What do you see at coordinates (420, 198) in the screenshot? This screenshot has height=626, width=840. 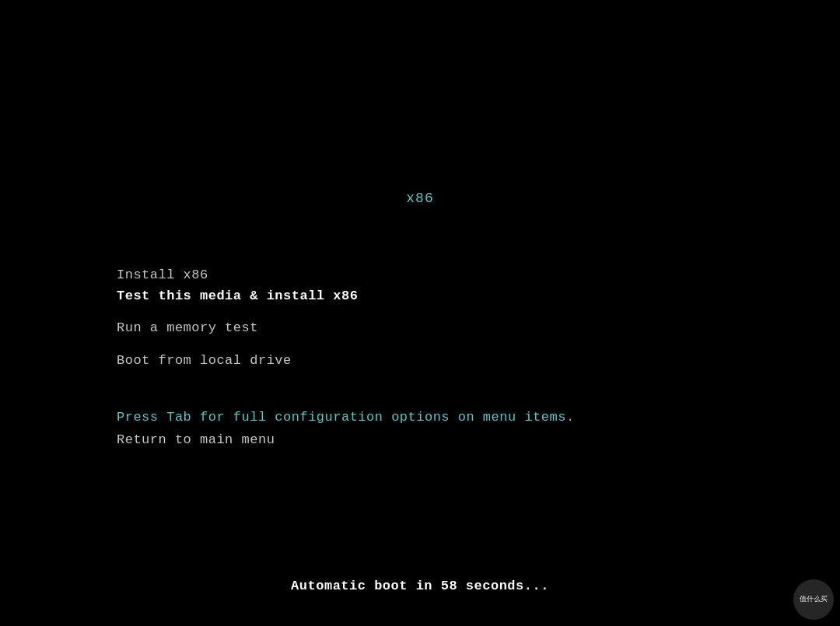 I see `os-title: x86` at bounding box center [420, 198].